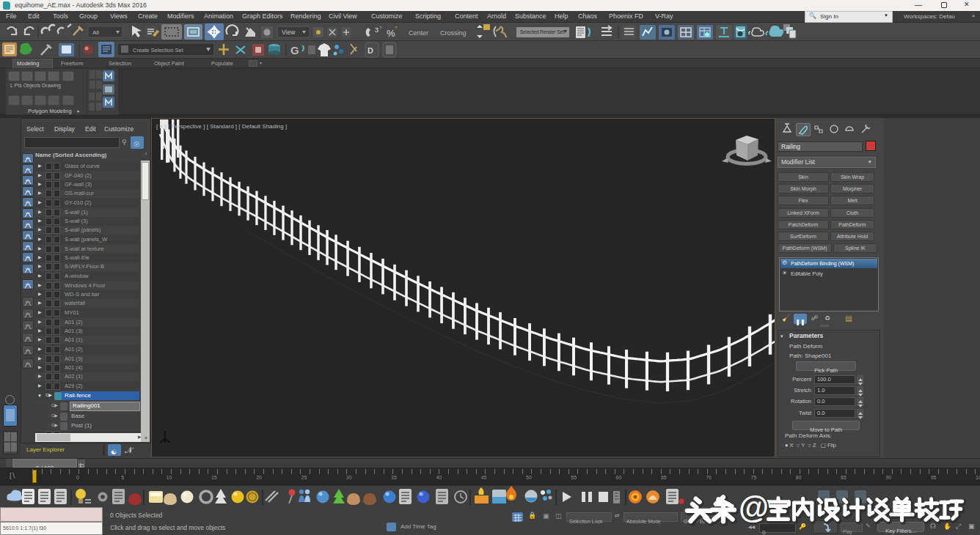  I want to click on svg-text: Crossing, so click(453, 33).